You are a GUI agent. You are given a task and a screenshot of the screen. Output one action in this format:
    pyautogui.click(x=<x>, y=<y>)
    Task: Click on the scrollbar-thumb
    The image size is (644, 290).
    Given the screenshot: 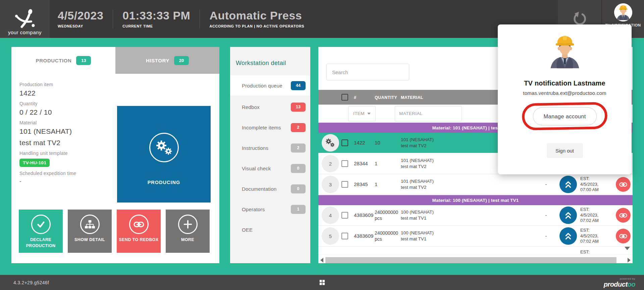 What is the action you would take?
    pyautogui.click(x=471, y=260)
    